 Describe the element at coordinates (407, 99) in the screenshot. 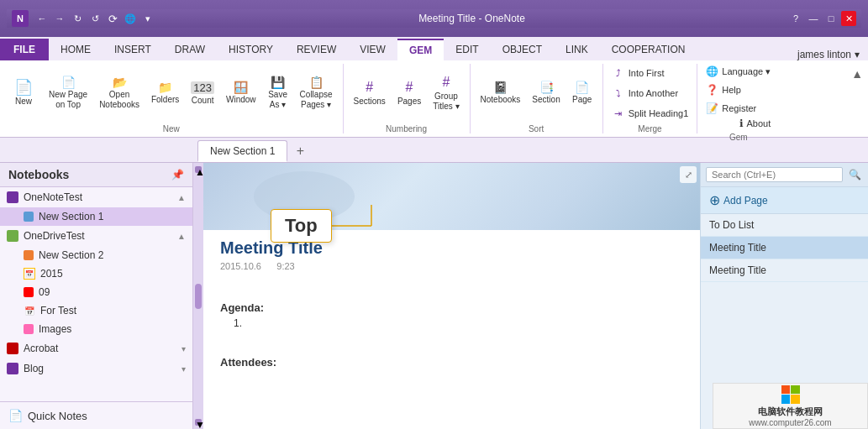

I see `ribbon-group-numbering: # Sections # Pages # GroupTitles ▾ Numbe…` at that location.